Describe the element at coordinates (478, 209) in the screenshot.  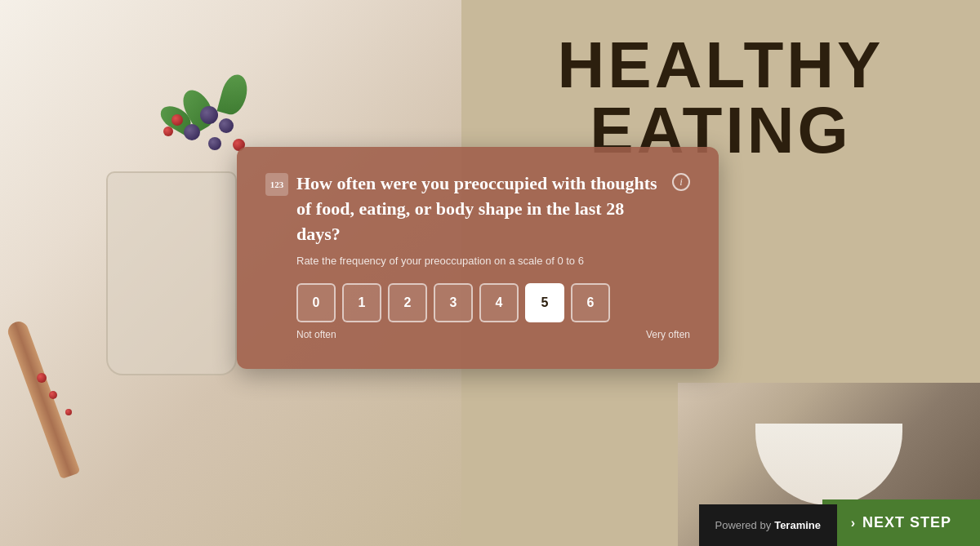
I see `question-header: 123 How often were you preoccupied with …` at that location.